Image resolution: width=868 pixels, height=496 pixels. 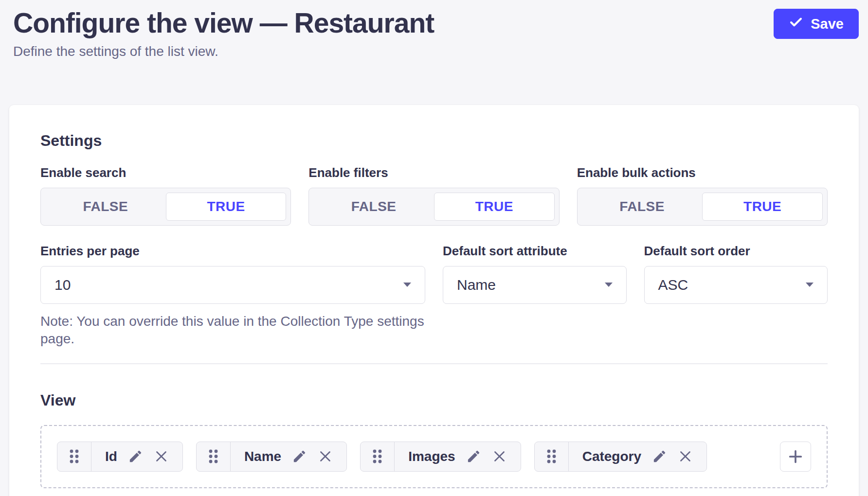 I want to click on default-sort-order-select: ASC, so click(x=736, y=285).